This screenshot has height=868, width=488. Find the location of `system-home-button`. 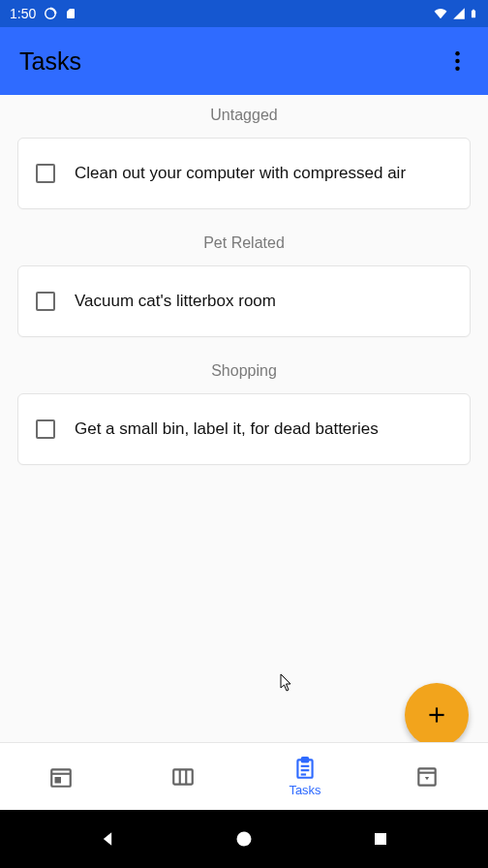

system-home-button is located at coordinates (244, 839).